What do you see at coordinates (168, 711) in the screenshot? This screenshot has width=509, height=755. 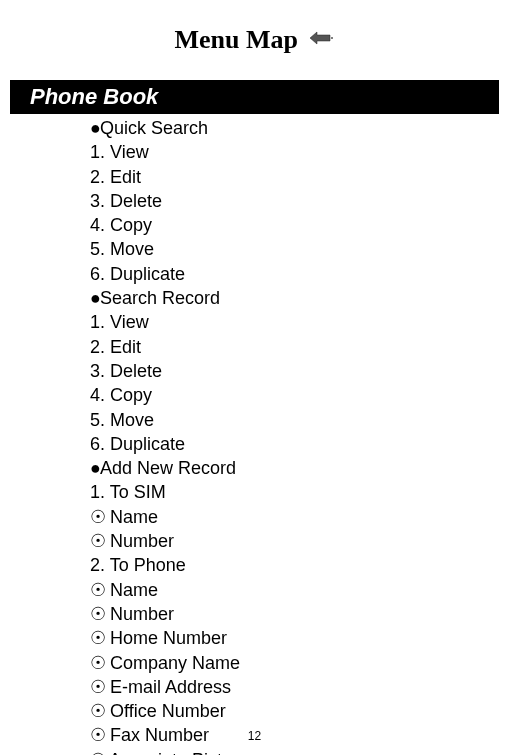 I see `menu-item-label: Office Number` at bounding box center [168, 711].